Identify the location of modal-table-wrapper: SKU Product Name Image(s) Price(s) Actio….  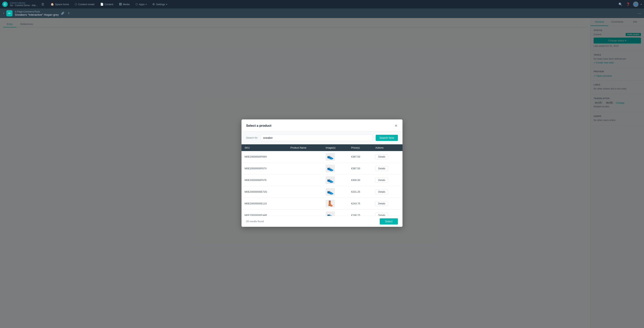
(322, 180).